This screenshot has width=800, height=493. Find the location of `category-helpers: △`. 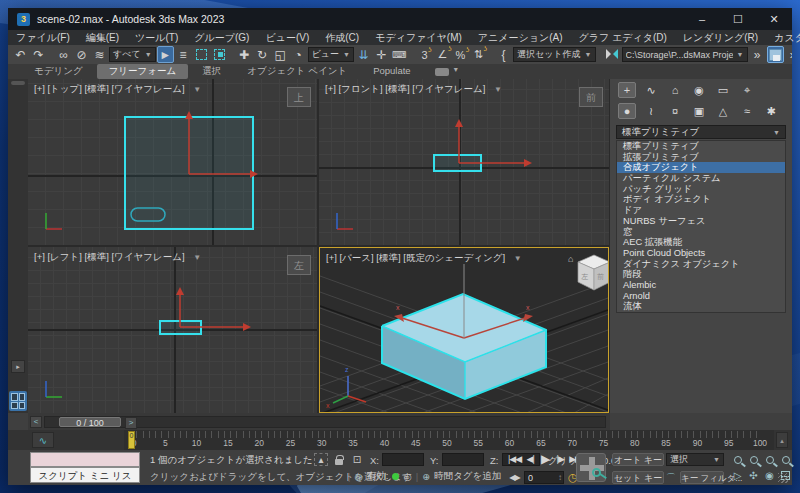

category-helpers: △ is located at coordinates (723, 111).